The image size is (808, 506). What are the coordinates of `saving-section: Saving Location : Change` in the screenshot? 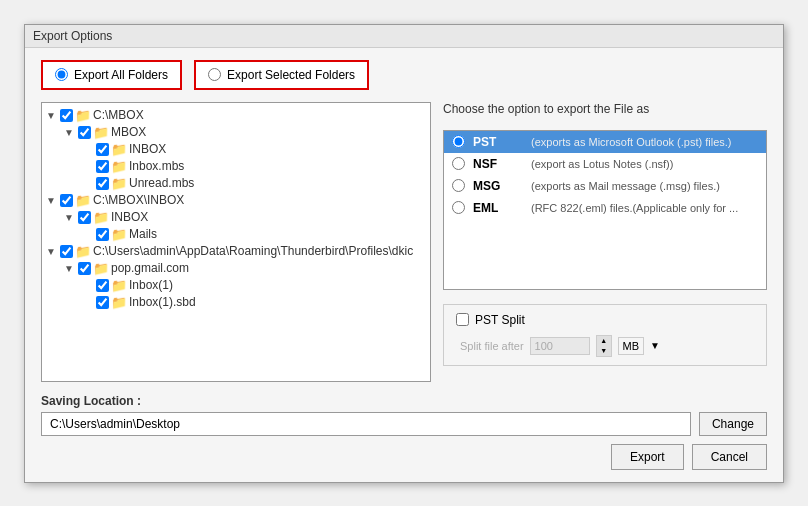 It's located at (404, 415).